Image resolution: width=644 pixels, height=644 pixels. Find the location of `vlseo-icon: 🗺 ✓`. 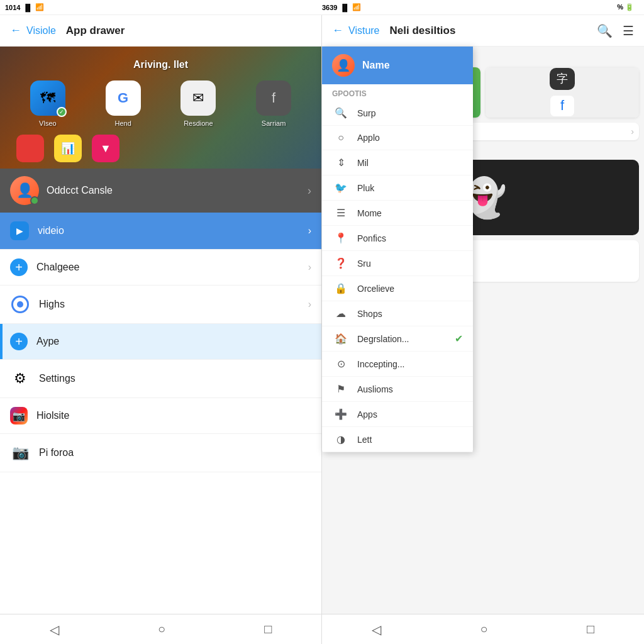

vlseo-icon: 🗺 ✓ is located at coordinates (48, 98).